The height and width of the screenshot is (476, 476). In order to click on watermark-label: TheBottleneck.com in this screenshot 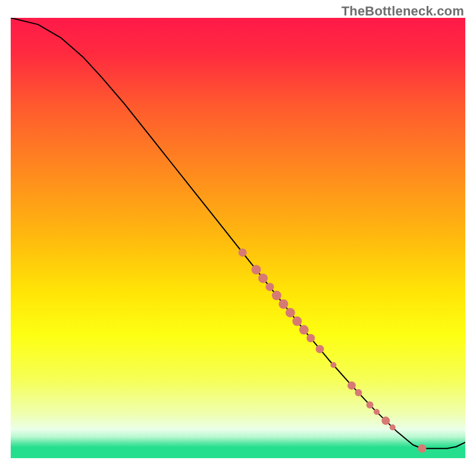, I will do `click(403, 11)`.